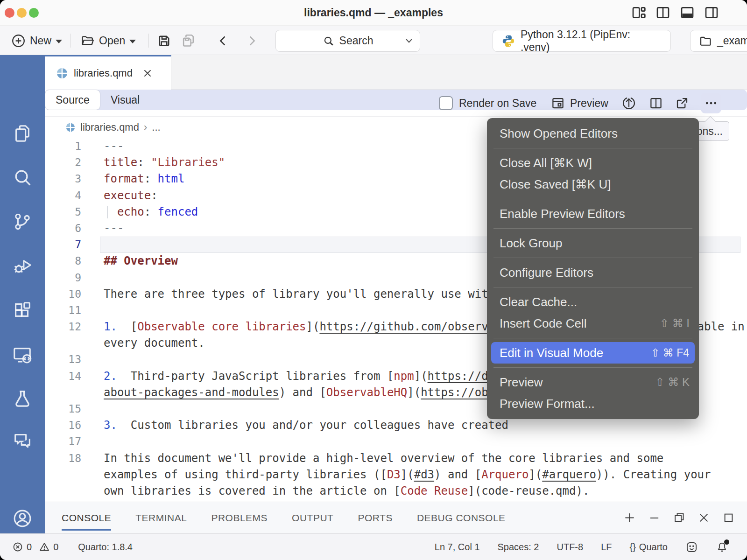 The width and height of the screenshot is (747, 560). Describe the element at coordinates (396, 491) in the screenshot. I see `code-line-18-wrap2: own libraries is covered in the article …` at that location.